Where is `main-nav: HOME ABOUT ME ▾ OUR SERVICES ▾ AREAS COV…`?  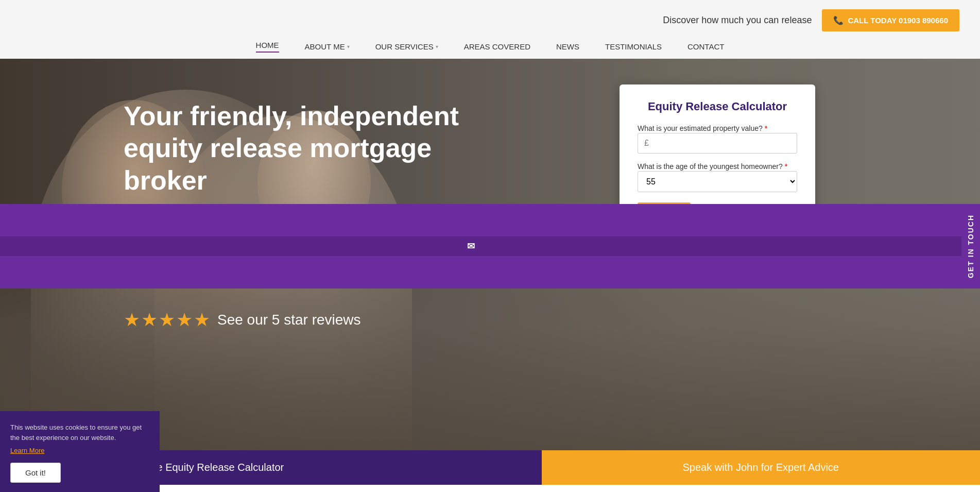 main-nav: HOME ABOUT ME ▾ OUR SERVICES ▾ AREAS COV… is located at coordinates (490, 47).